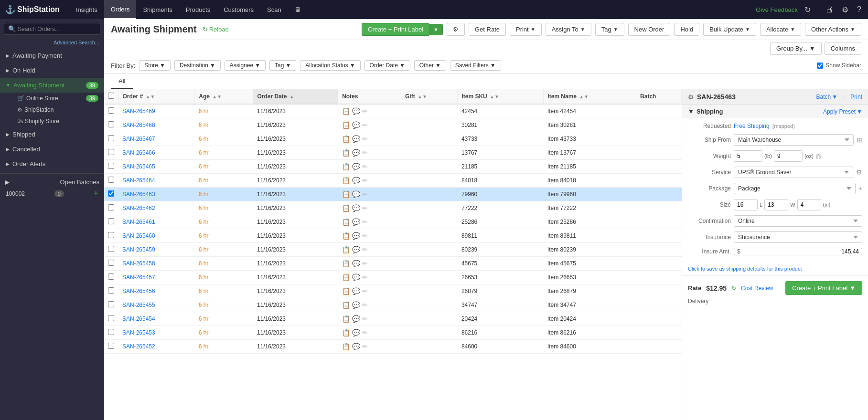 This screenshot has height=420, width=868. What do you see at coordinates (52, 43) in the screenshot?
I see `advanced-search-link: Advanced Search...` at bounding box center [52, 43].